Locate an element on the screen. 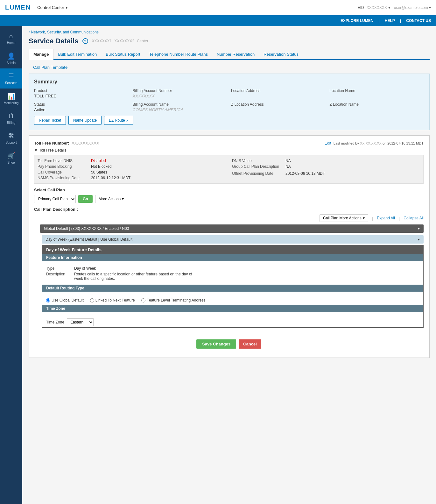 The height and width of the screenshot is (504, 436). sidebar-item-monitoring: 📊 Monitoring is located at coordinates (11, 99).